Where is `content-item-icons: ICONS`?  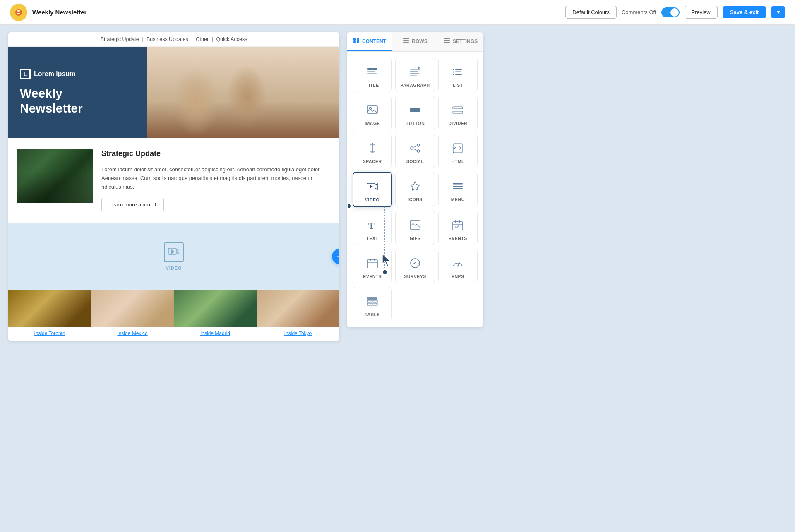
content-item-icons: ICONS is located at coordinates (415, 189).